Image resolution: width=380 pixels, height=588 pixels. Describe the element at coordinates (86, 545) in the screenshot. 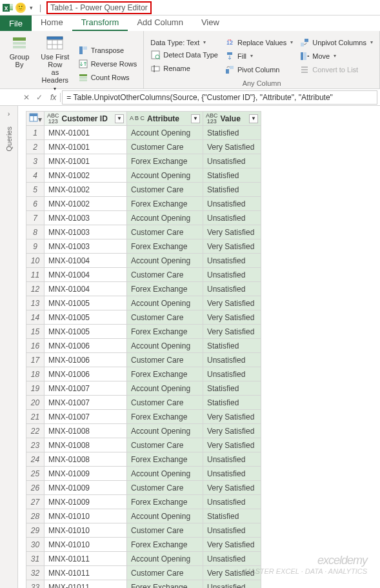

I see `cell-customer-id: MNX-01010` at that location.